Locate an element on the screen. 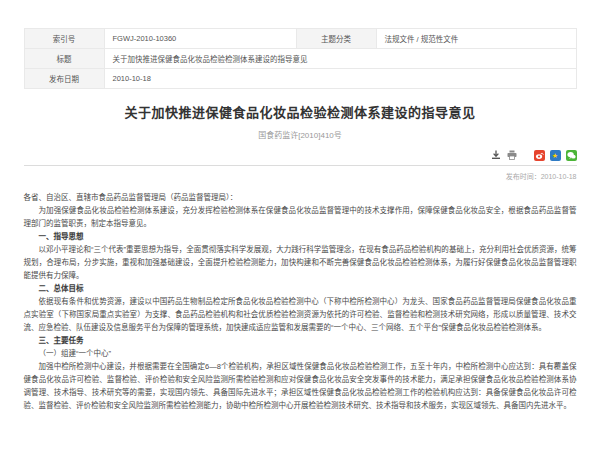 The image size is (600, 450). meta-value-index-number: FGWJ-2010-10360 is located at coordinates (200, 39).